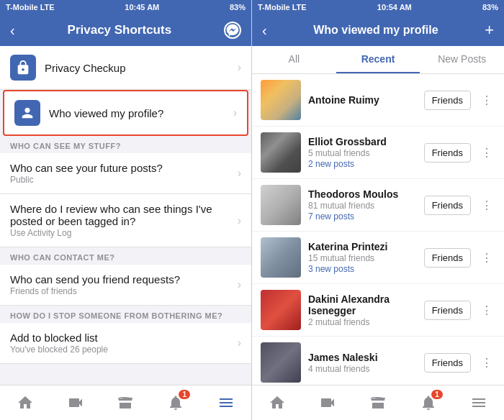 Image resolution: width=504 pixels, height=420 pixels. What do you see at coordinates (363, 164) in the screenshot?
I see `profile-new-posts: 2 new posts` at bounding box center [363, 164].